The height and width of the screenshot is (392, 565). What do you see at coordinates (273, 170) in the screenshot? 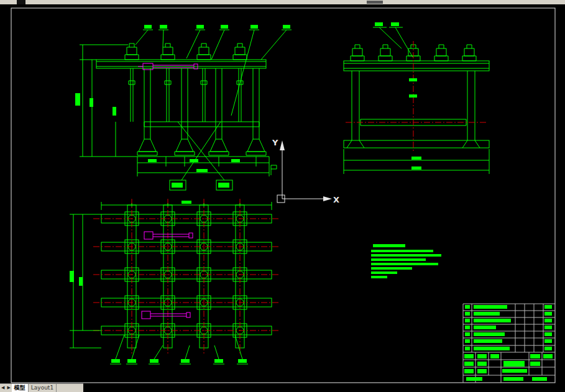
I see `section-flag` at bounding box center [273, 170].